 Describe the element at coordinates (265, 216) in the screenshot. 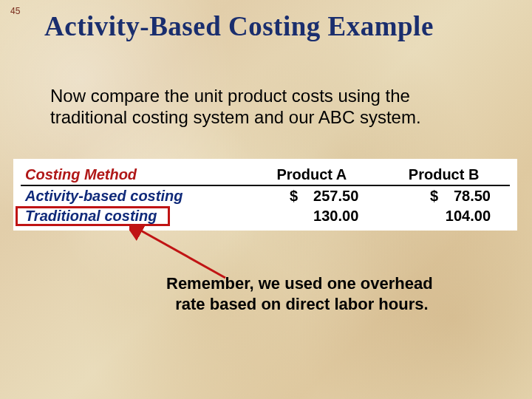

I see `table-row: Traditional costing 130.00 104.00` at that location.